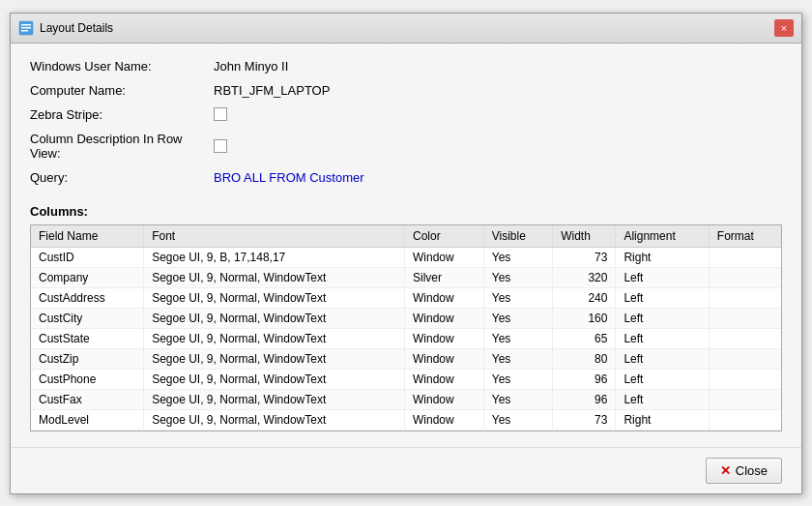 The width and height of the screenshot is (812, 506). I want to click on col-header-field: Field Name, so click(87, 236).